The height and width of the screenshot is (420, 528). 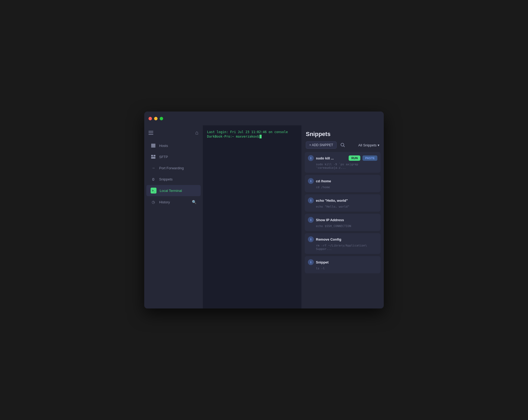 I want to click on snippet-icon-6: ℹ, so click(x=311, y=262).